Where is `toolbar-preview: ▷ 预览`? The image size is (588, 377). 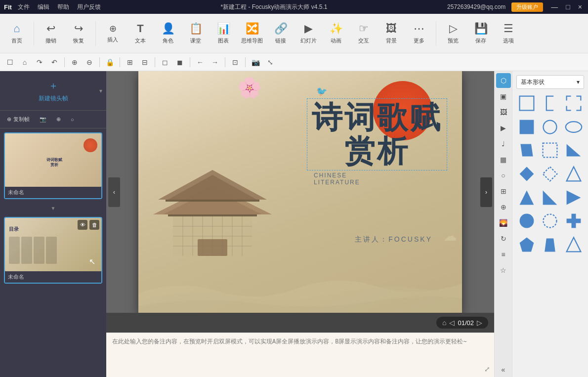
toolbar-preview: ▷ 预览 is located at coordinates (453, 34).